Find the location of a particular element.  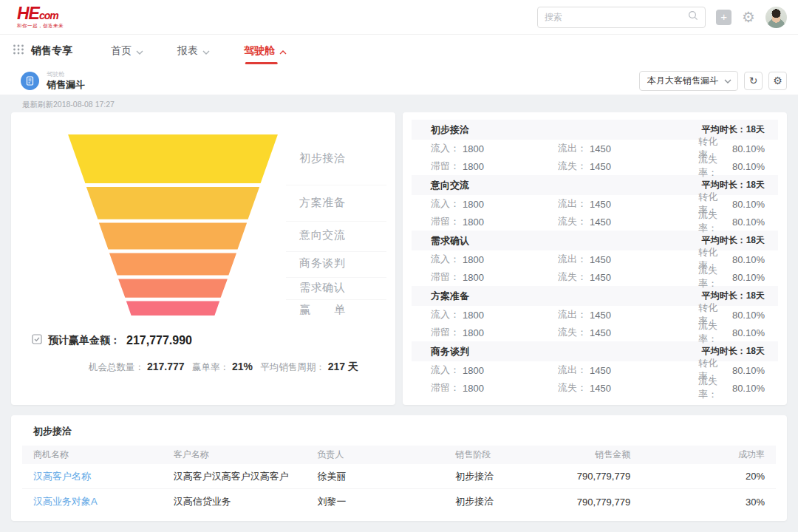

stat-label: 机会总数量： is located at coordinates (117, 368).